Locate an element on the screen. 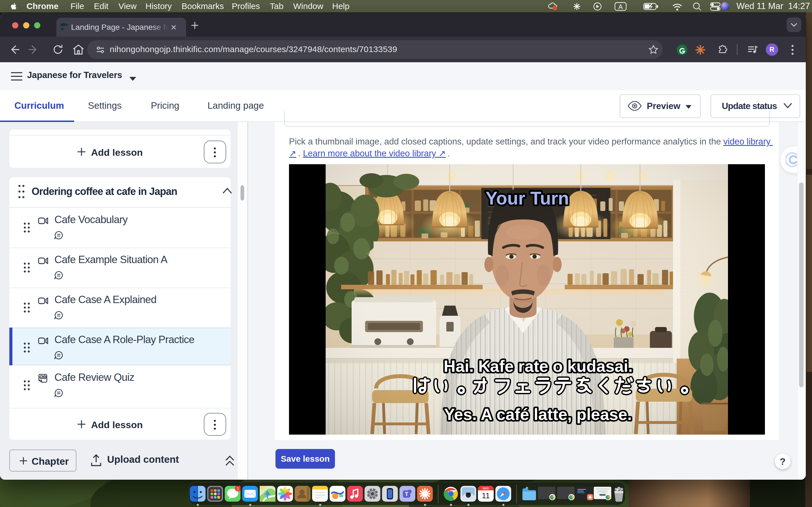 This screenshot has width=812, height=507. svg-text: A is located at coordinates (621, 7).